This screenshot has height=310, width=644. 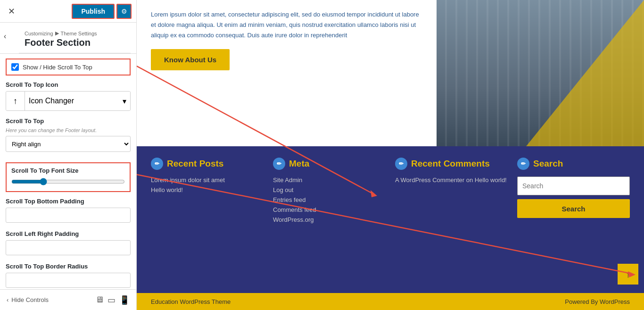 What do you see at coordinates (523, 164) in the screenshot?
I see `edit-icon-col4: ✏` at bounding box center [523, 164].